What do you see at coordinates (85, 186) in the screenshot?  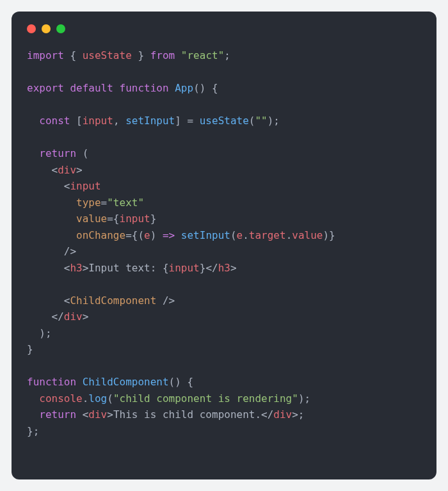 I see `jsx-tag-input: input` at bounding box center [85, 186].